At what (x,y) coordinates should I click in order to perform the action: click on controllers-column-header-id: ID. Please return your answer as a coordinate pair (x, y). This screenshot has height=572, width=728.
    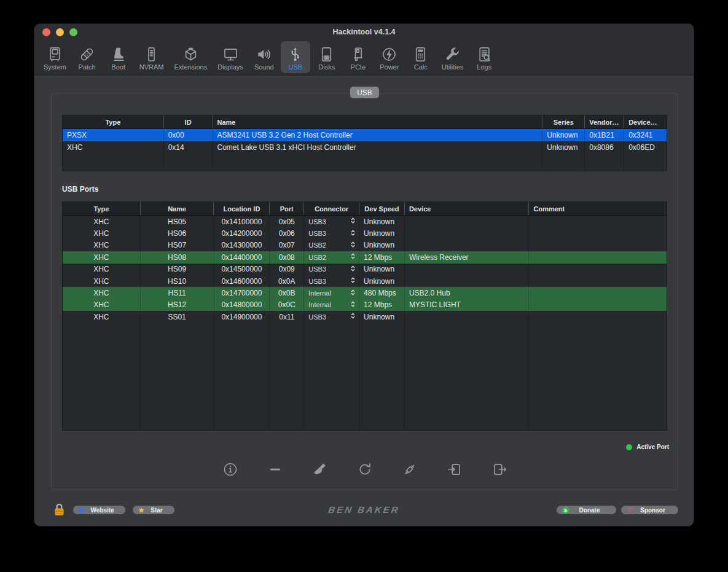
    Looking at the image, I should click on (189, 122).